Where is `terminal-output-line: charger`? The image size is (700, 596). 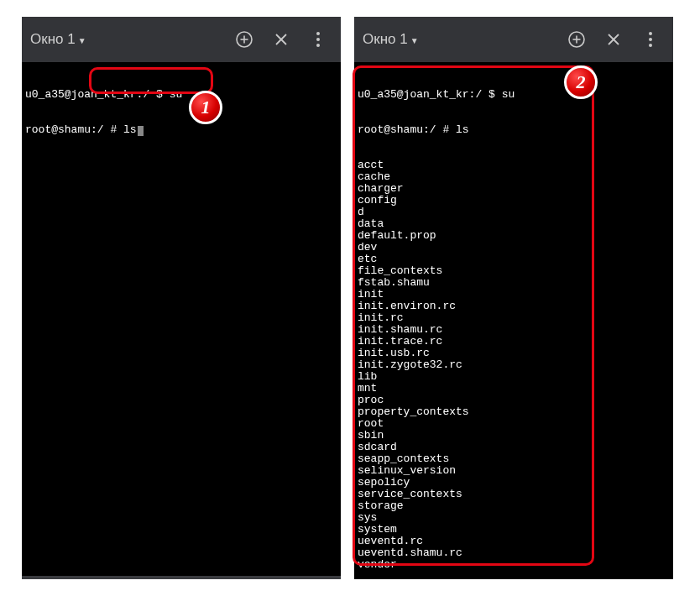
terminal-output-line: charger is located at coordinates (514, 189).